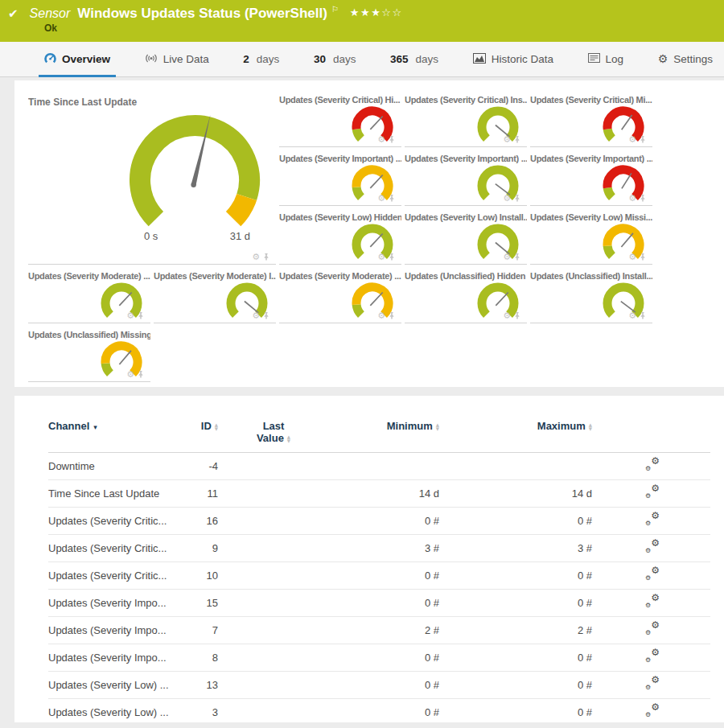 The image size is (724, 728). I want to click on gauge-title: Updates (Severity Critical) Ins..., so click(466, 97).